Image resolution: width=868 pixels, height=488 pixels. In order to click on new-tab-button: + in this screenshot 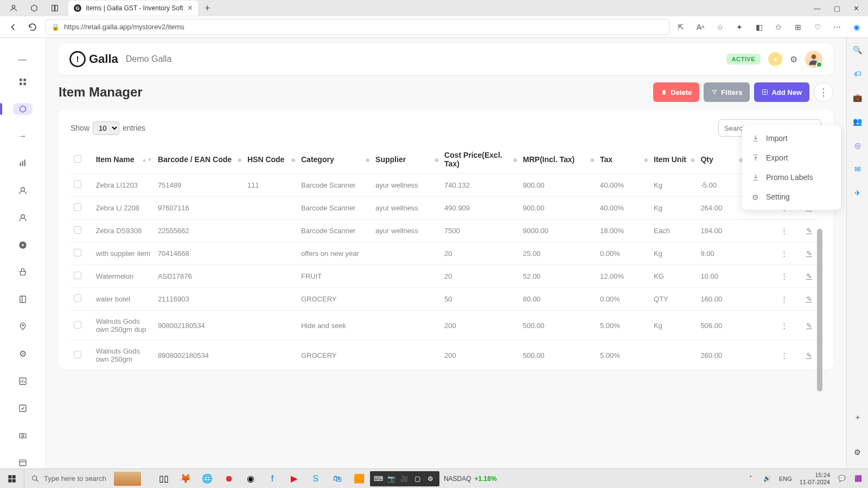, I will do `click(207, 9)`.